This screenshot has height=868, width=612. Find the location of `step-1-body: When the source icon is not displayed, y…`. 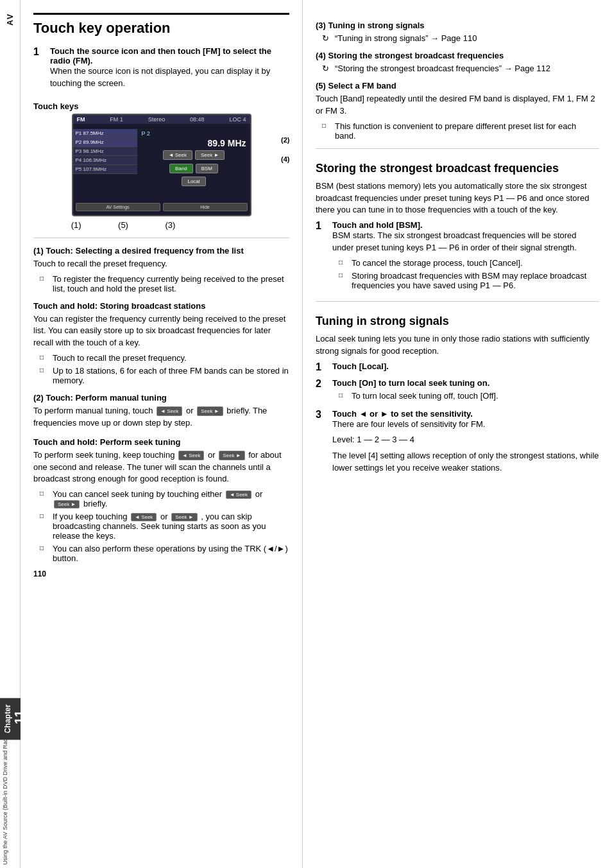

step-1-body: When the source icon is not displayed, y… is located at coordinates (169, 78).